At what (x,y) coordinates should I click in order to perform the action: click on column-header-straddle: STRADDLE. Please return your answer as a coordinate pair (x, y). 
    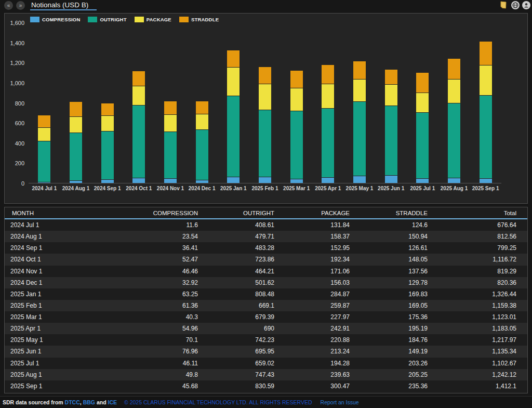
    Looking at the image, I should click on (389, 213).